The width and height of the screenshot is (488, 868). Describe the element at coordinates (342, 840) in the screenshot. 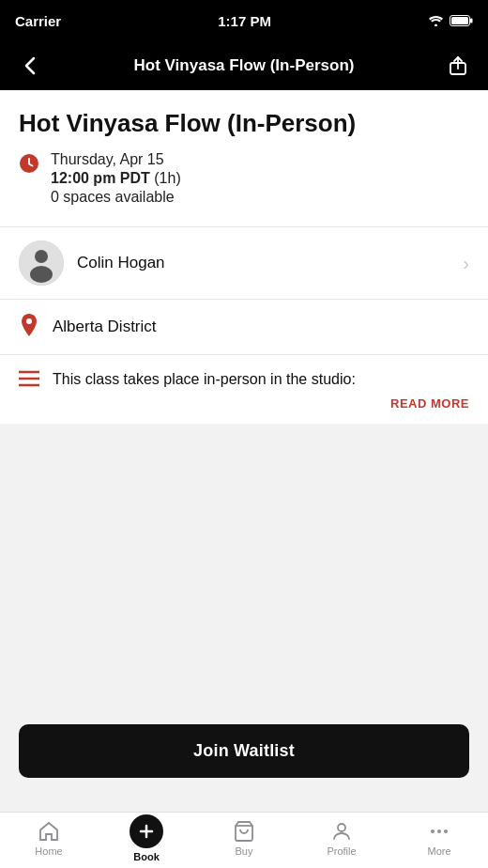

I see `tab-profile: Profile` at that location.